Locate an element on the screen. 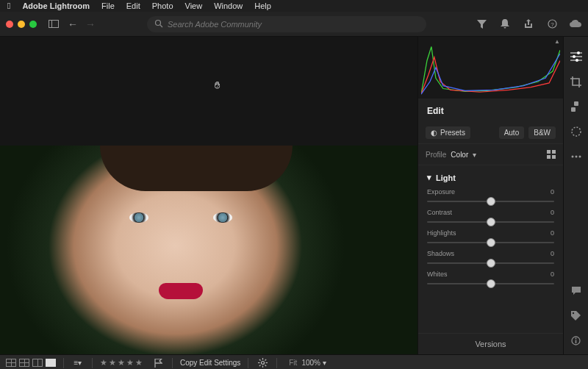  presets-icon: ◐ is located at coordinates (434, 132).